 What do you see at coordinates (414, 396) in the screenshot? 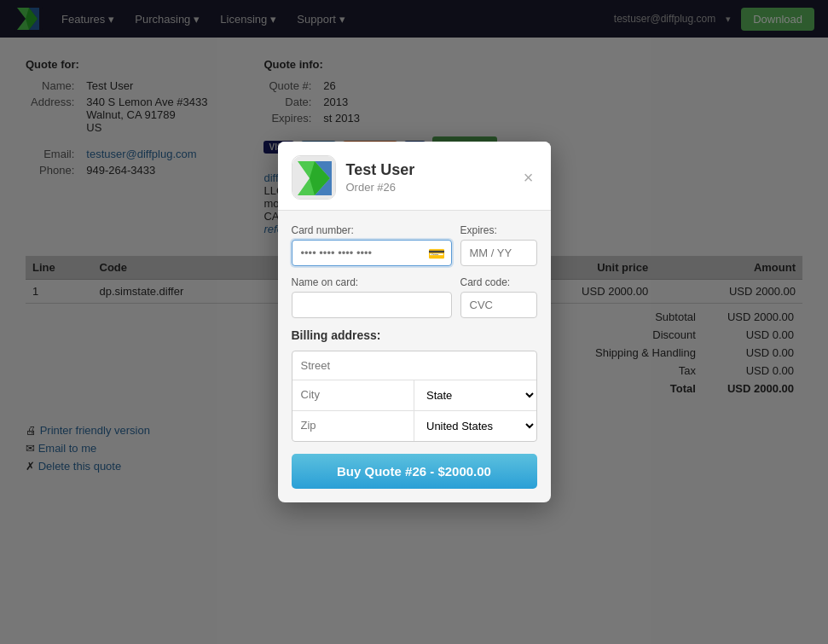
I see `city-state-row: State Alabama Alaska Arizona California` at bounding box center [414, 396].